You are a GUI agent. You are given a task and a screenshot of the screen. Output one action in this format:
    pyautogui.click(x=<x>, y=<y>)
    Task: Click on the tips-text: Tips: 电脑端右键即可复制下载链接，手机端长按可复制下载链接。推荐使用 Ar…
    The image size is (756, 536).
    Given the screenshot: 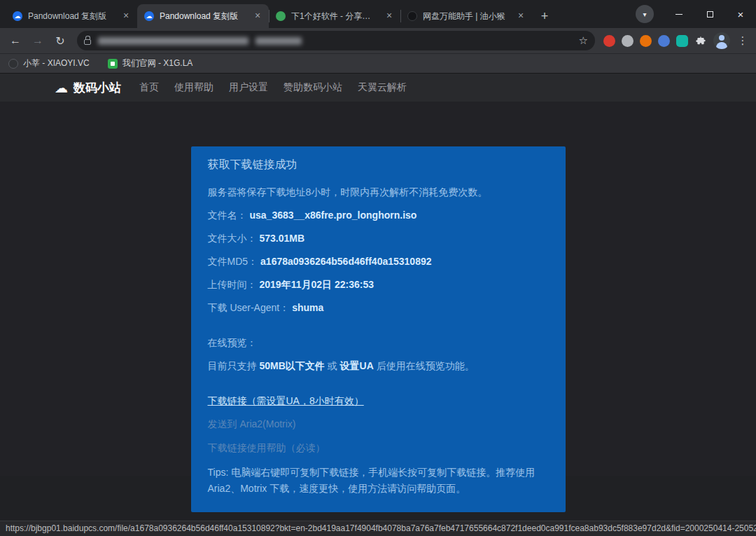 What is the action you would take?
    pyautogui.click(x=378, y=481)
    